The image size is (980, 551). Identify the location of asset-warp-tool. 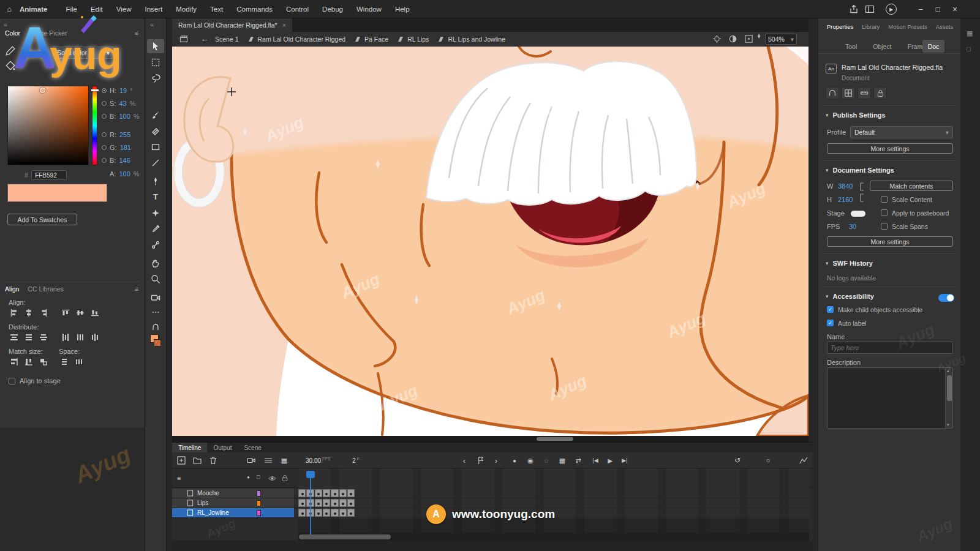
(156, 213).